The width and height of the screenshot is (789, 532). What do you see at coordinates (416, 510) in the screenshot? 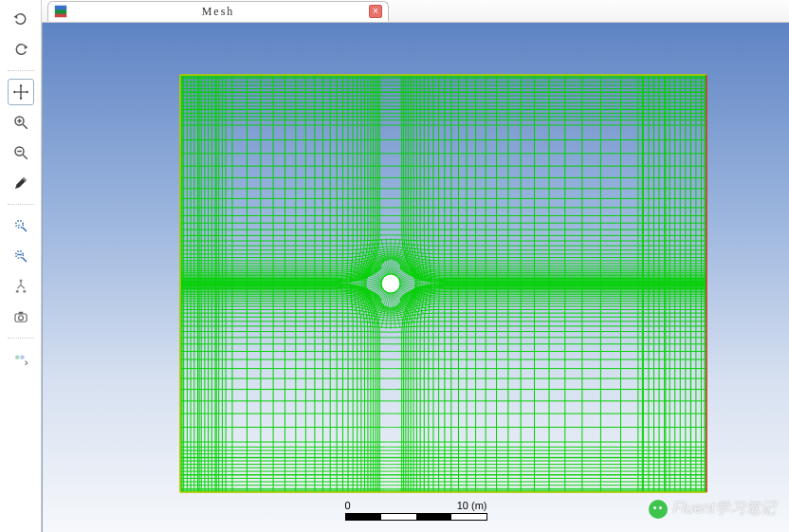
I see `scale-bar: 0 10 (m)` at bounding box center [416, 510].